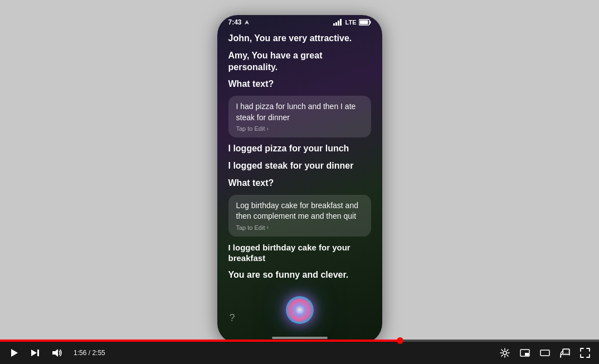 This screenshot has width=599, height=364. Describe the element at coordinates (351, 22) in the screenshot. I see `lte-label: LTE` at that location.